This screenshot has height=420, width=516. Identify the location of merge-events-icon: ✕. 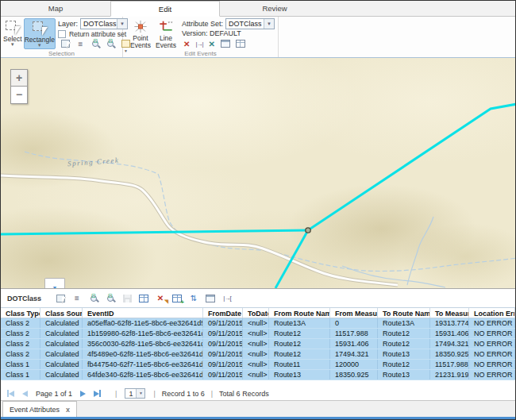
(212, 44).